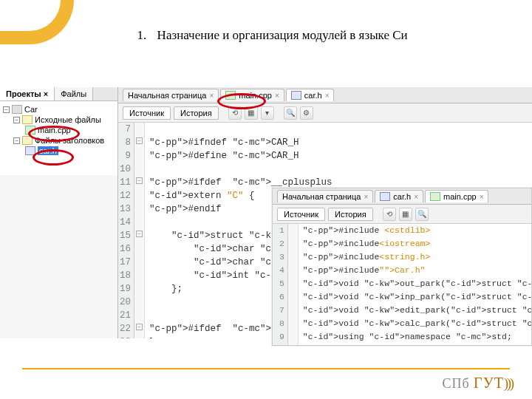 This screenshot has width=532, height=399. What do you see at coordinates (61, 109) in the screenshot?
I see `tree-project-root: − Car` at bounding box center [61, 109].